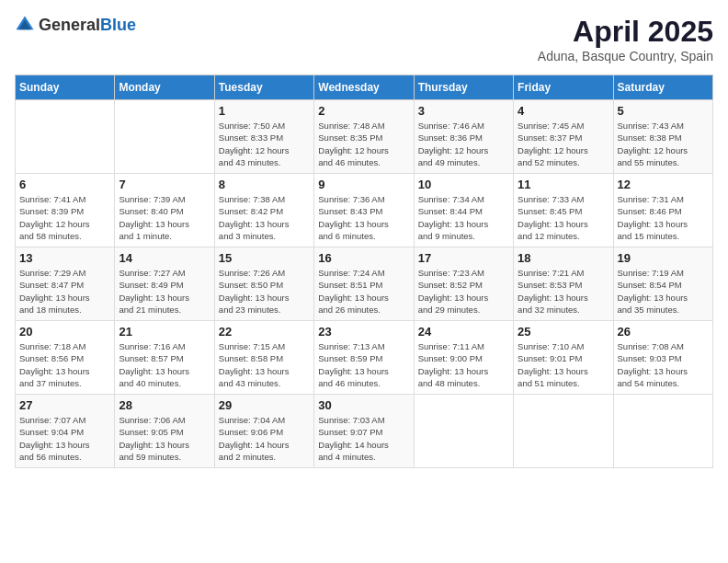  Describe the element at coordinates (364, 284) in the screenshot. I see `calendar-cell: 16Sunrise: 7:24 AMSunset: 8:51 PMDayligh…` at that location.